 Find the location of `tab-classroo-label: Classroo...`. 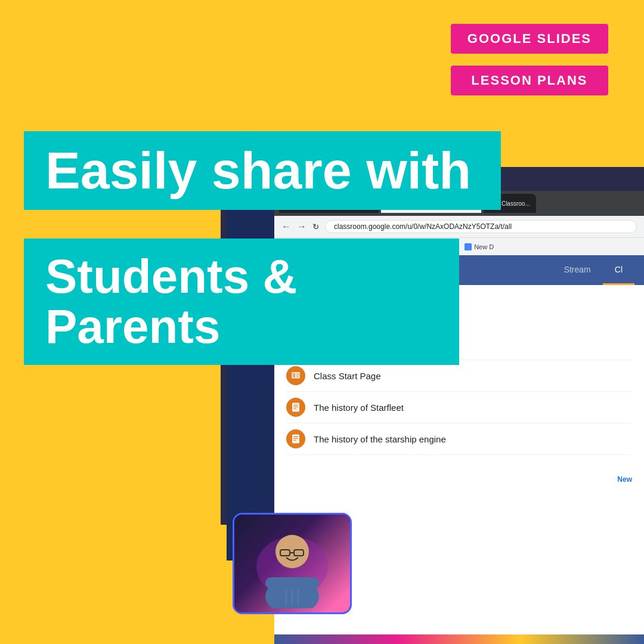

tab-classroo-label: Classroo... is located at coordinates (516, 204).